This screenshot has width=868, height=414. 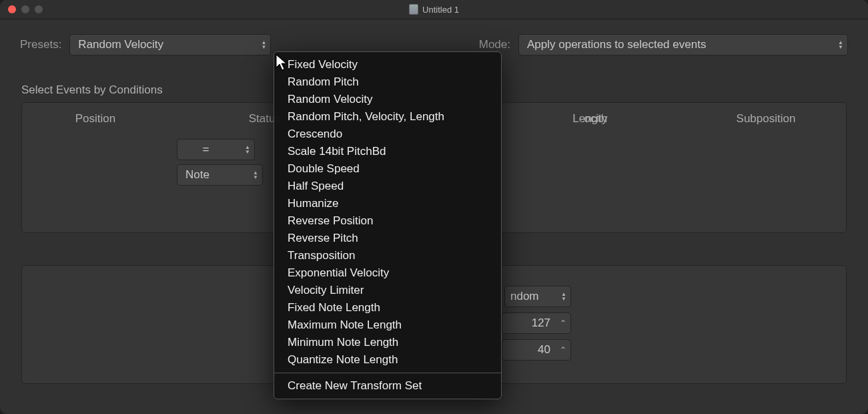 I want to click on operation-value2-field: 40, so click(x=536, y=350).